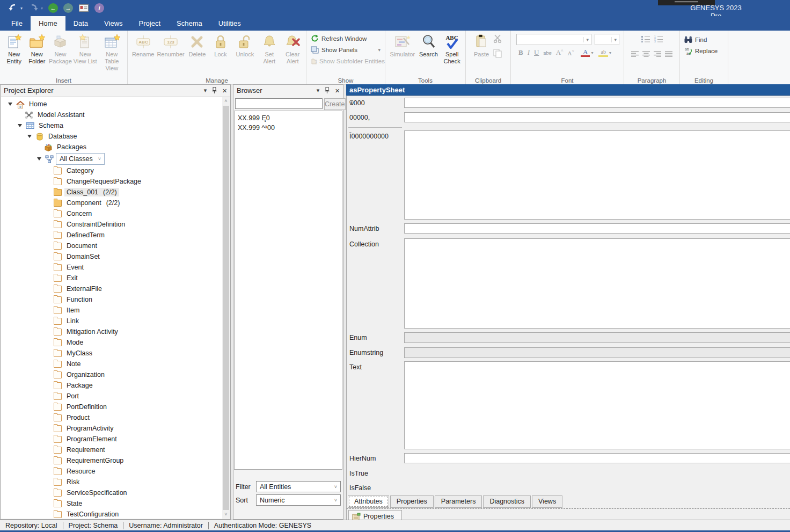 The width and height of the screenshot is (790, 532). I want to click on tree-item-packages: Packages, so click(115, 147).